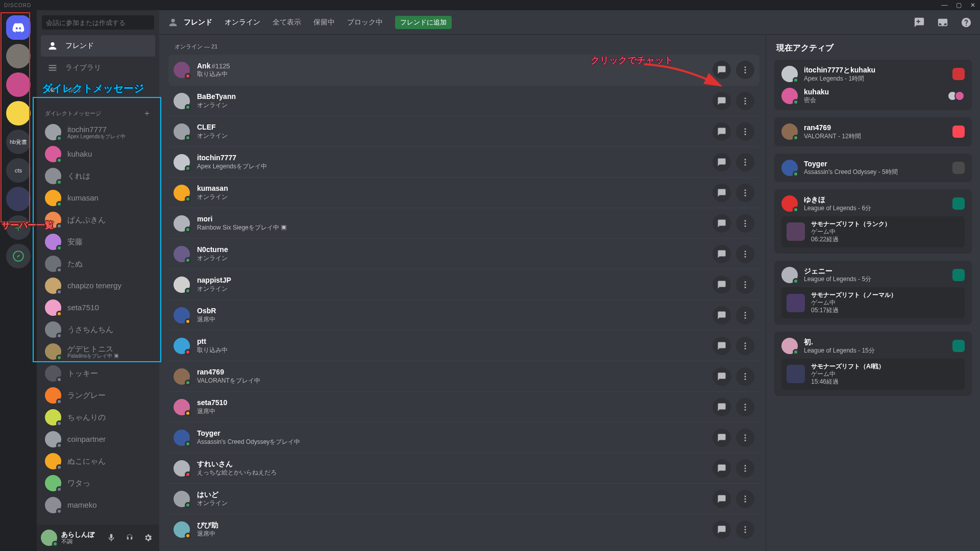 This screenshot has height=551, width=980. I want to click on nav-library: ライブラリ, so click(98, 68).